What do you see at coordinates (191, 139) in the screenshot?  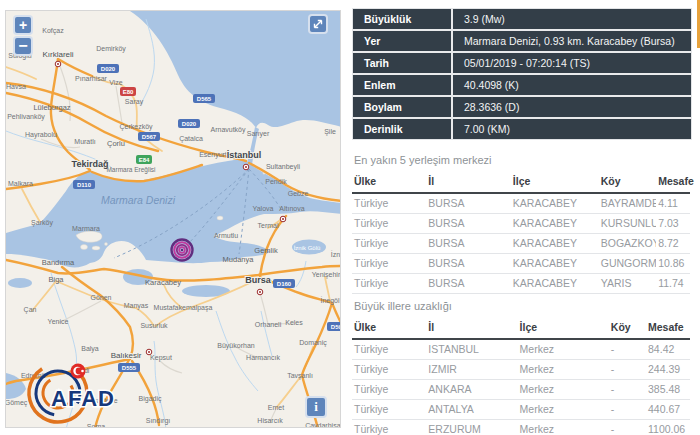 I see `map-label: Çatalca` at bounding box center [191, 139].